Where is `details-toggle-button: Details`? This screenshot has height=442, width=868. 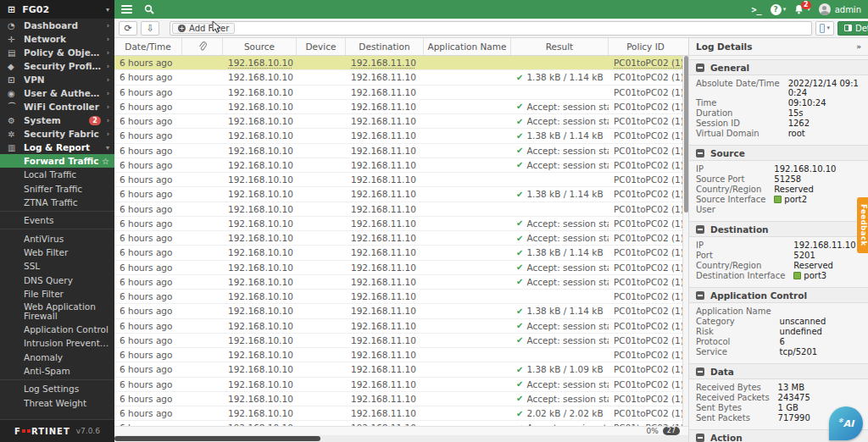 details-toggle-button: Details is located at coordinates (853, 29).